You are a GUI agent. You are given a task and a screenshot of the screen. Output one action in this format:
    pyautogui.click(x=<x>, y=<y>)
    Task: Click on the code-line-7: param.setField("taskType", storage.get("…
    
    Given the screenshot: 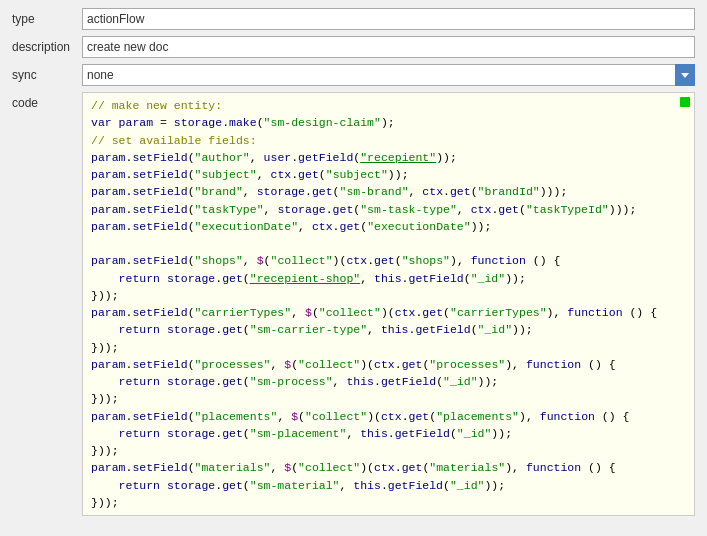 What is the action you would take?
    pyautogui.click(x=388, y=210)
    